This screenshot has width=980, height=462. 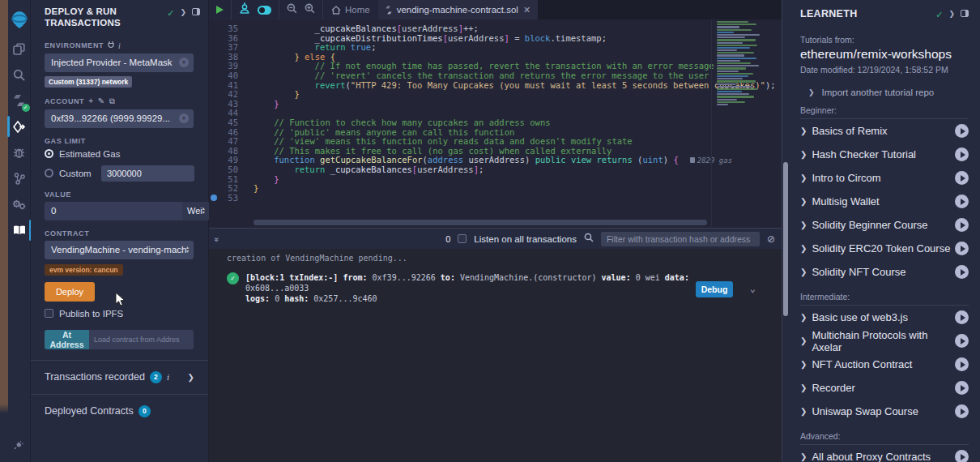 I want to click on tutorial-item: ❯Multichain Protocols with Axelar, so click(x=884, y=340).